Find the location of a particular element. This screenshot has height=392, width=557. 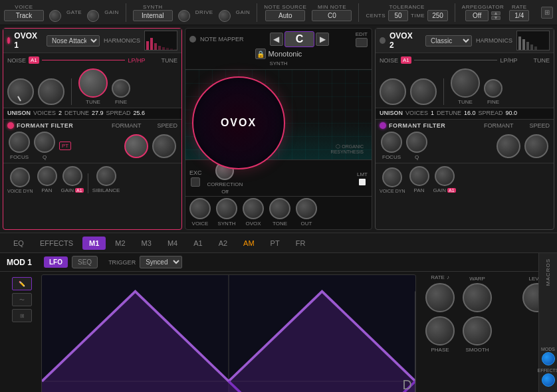

ovox1-spread-label: SPREAD is located at coordinates (118, 113).